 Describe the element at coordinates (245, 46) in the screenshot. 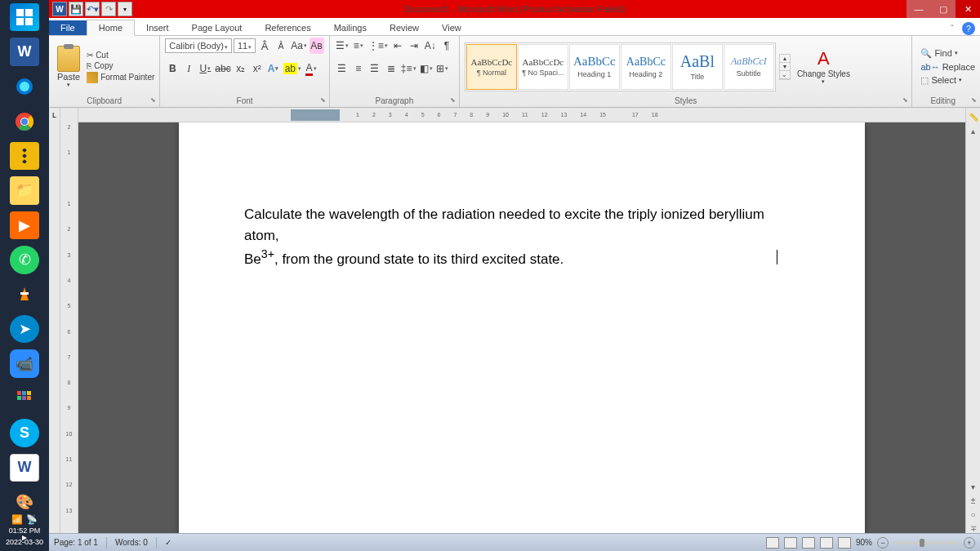

I see `font-size-combo: 11` at that location.